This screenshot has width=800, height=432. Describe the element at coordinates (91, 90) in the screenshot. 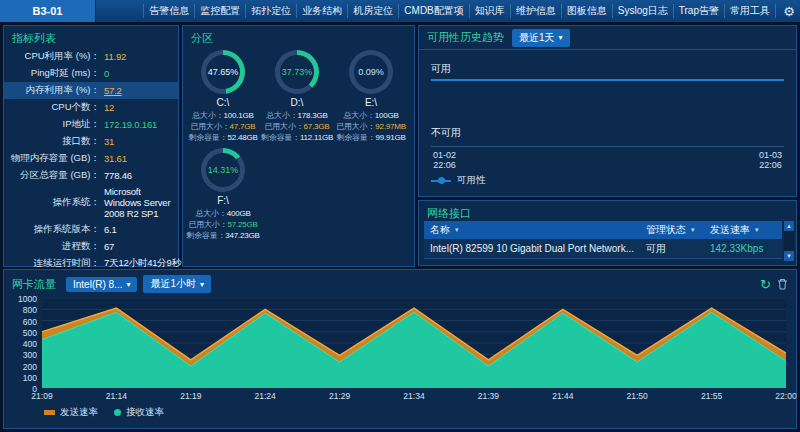

I see `metric-row-mem-util: 内存利用率 (%)： 57.2` at that location.